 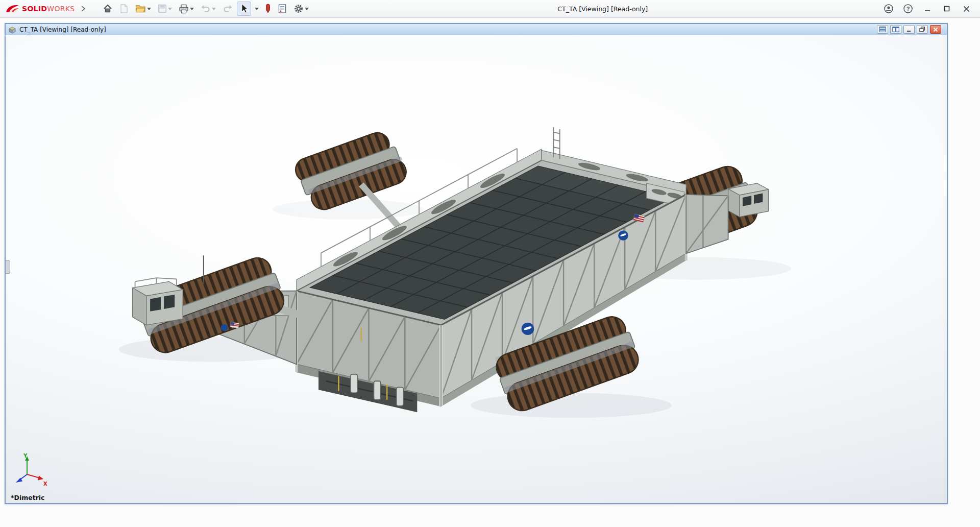 I want to click on app-title: CT_TA [Viewing] [Read-only], so click(x=602, y=9).